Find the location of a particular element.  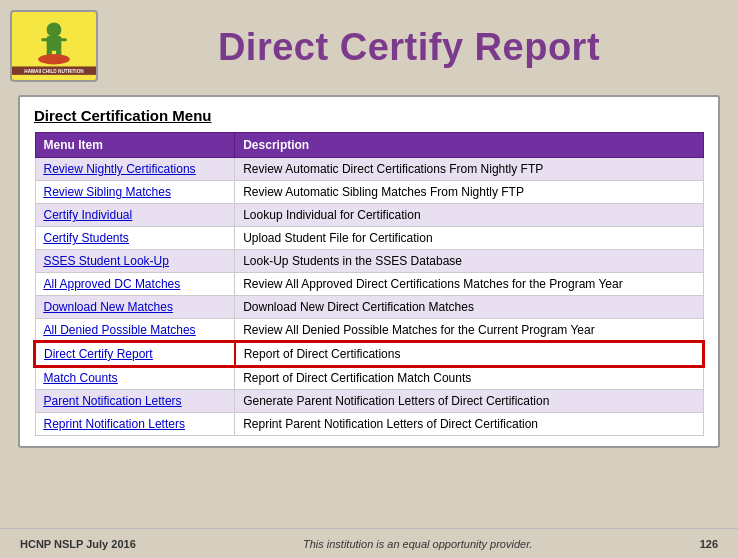

menu-item-link: SSES Student Look-Up is located at coordinates (106, 261).